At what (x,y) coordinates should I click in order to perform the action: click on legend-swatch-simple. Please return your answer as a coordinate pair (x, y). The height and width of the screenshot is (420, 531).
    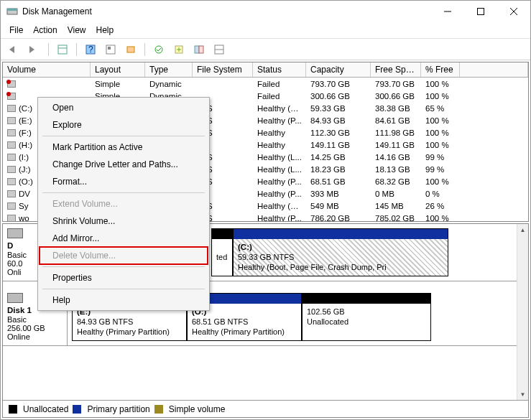
    Looking at the image, I should click on (159, 409).